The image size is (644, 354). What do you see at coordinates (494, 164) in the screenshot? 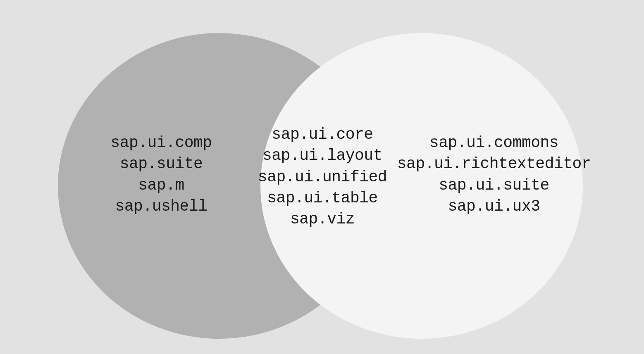
I see `venn-right-item: sap.ui.richtexteditor` at bounding box center [494, 164].